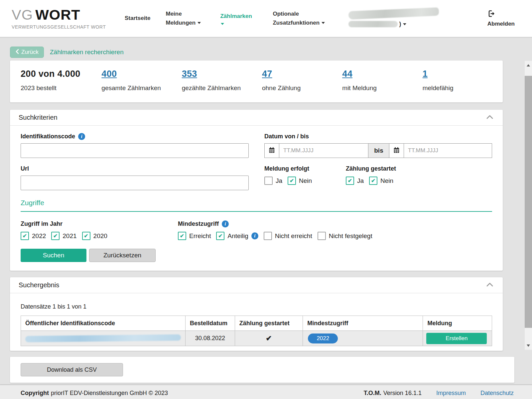 The height and width of the screenshot is (399, 532). What do you see at coordinates (268, 236) in the screenshot?
I see `checkbox-nicht-erreicht` at bounding box center [268, 236].